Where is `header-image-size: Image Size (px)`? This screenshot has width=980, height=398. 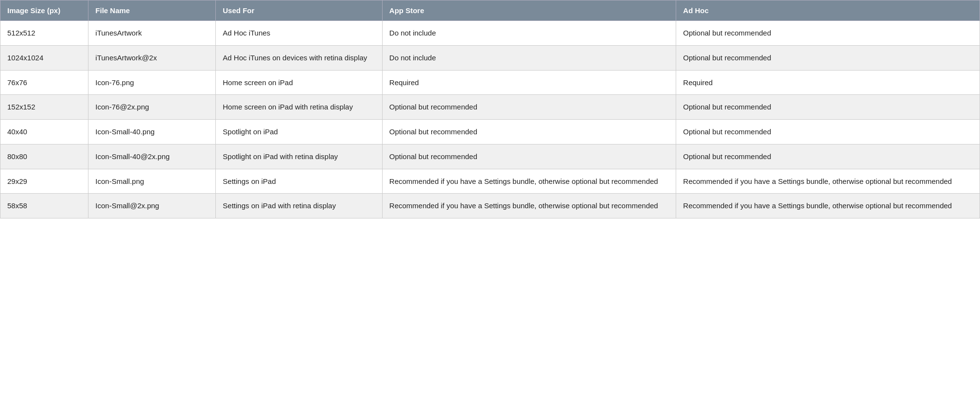
header-image-size: Image Size (px) is located at coordinates (45, 11).